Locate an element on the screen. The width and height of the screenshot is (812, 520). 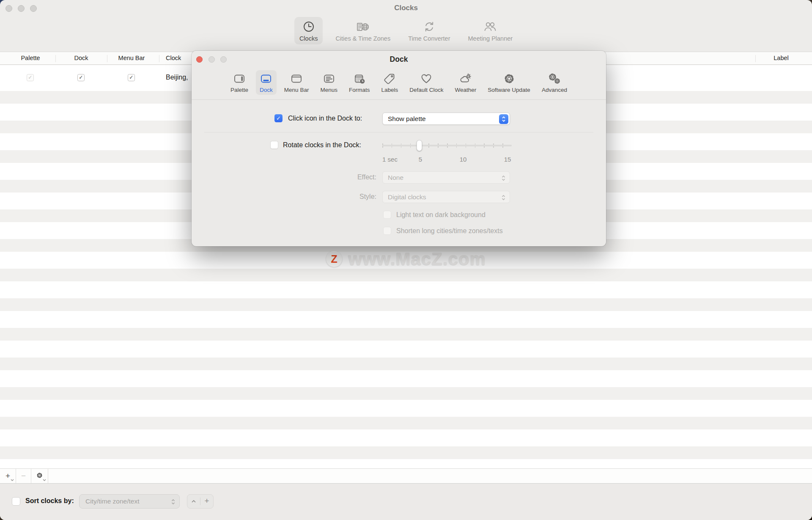
pref-tab-advanced: Advanced is located at coordinates (554, 83).